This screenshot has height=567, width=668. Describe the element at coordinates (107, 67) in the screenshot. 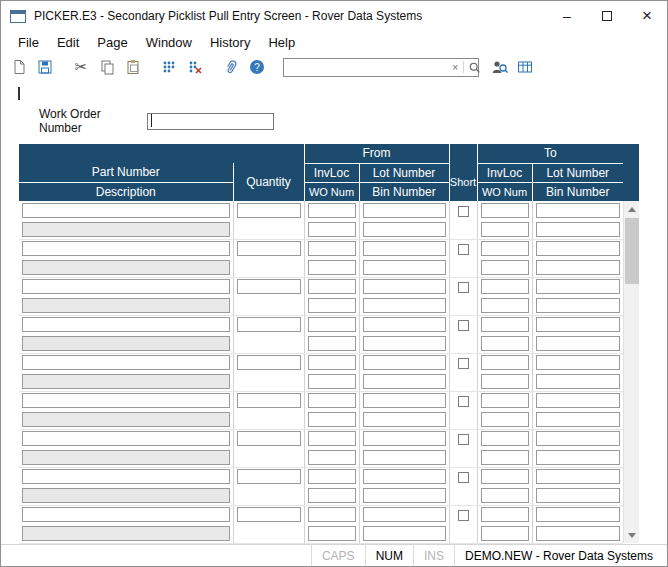

I see `copy-icon` at that location.